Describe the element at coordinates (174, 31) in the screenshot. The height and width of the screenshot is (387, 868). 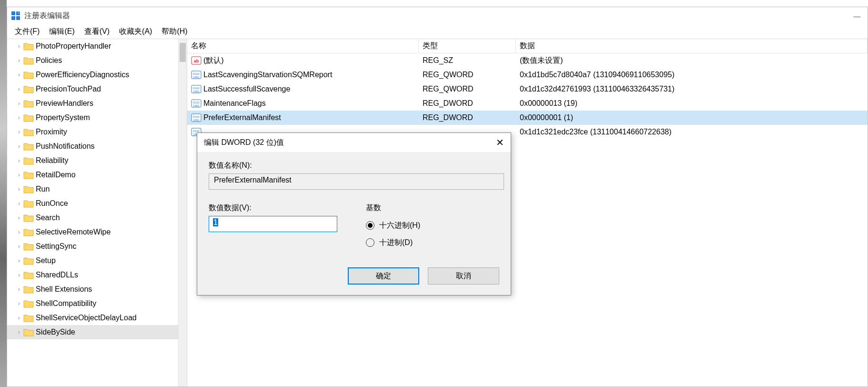
I see `menu-help: 帮助(H)` at that location.